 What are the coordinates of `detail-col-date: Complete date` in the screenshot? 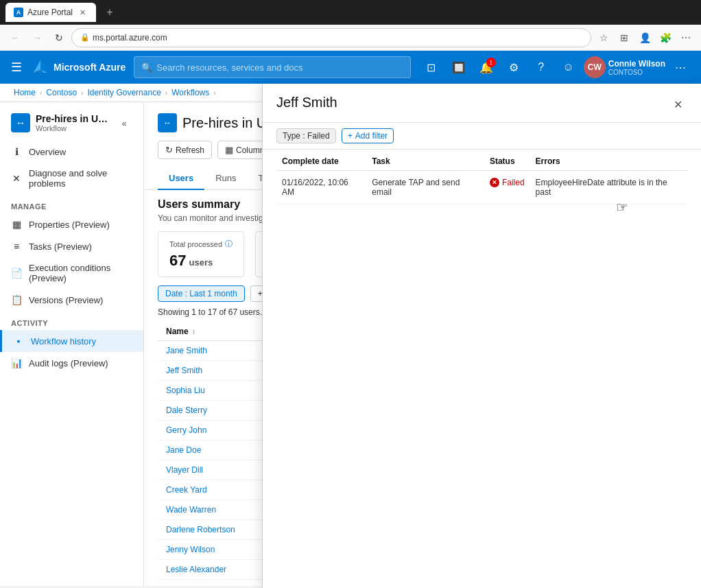 It's located at (321, 161).